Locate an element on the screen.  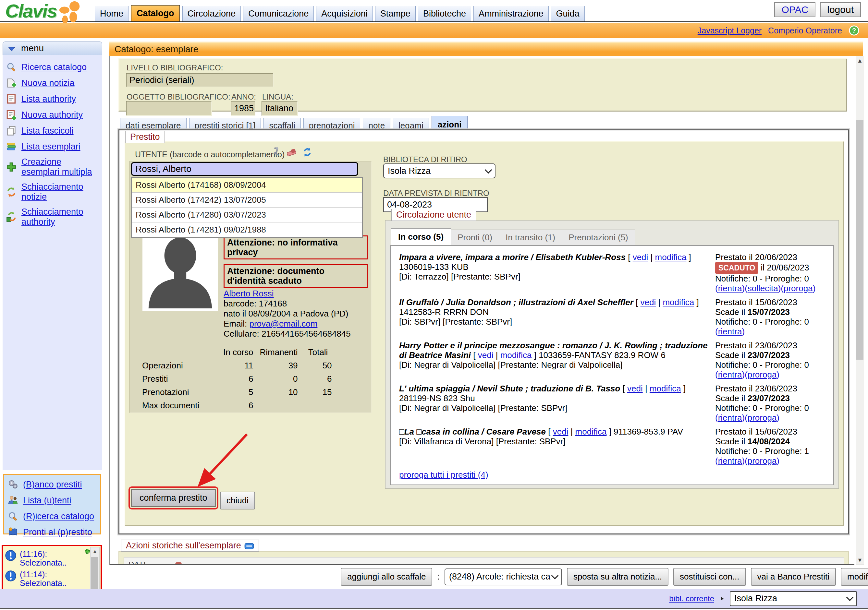
help-icon: ? is located at coordinates (854, 30).